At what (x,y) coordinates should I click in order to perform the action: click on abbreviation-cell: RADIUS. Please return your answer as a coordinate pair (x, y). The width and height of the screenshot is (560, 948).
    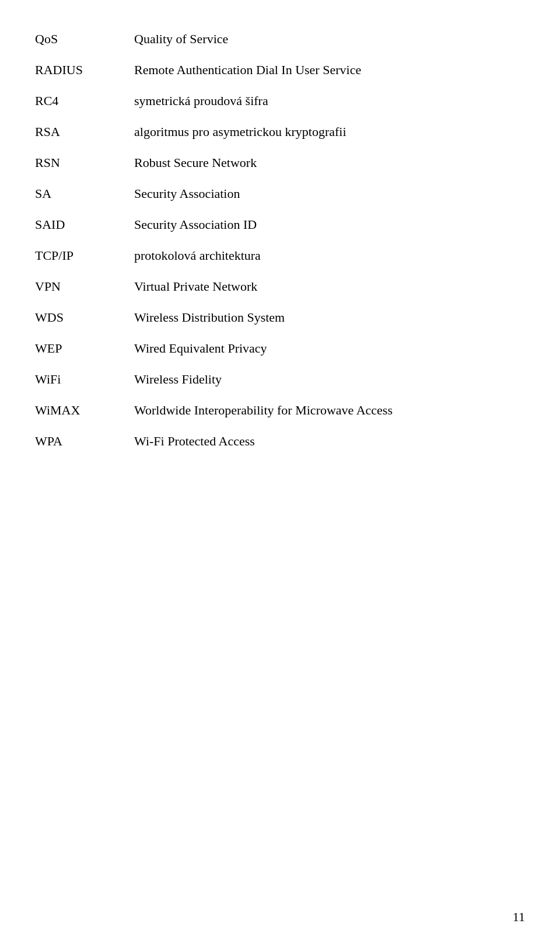
    Looking at the image, I should click on (85, 70).